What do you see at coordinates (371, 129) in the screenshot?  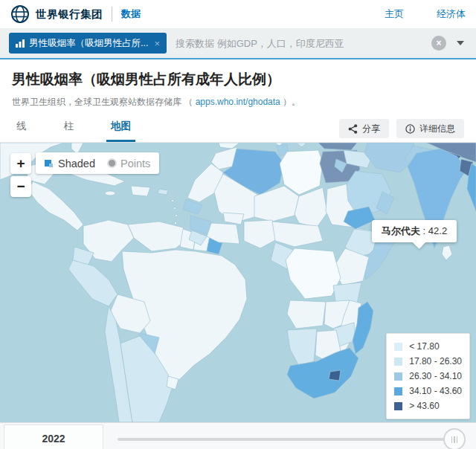 I see `share-button-label: 分享` at bounding box center [371, 129].